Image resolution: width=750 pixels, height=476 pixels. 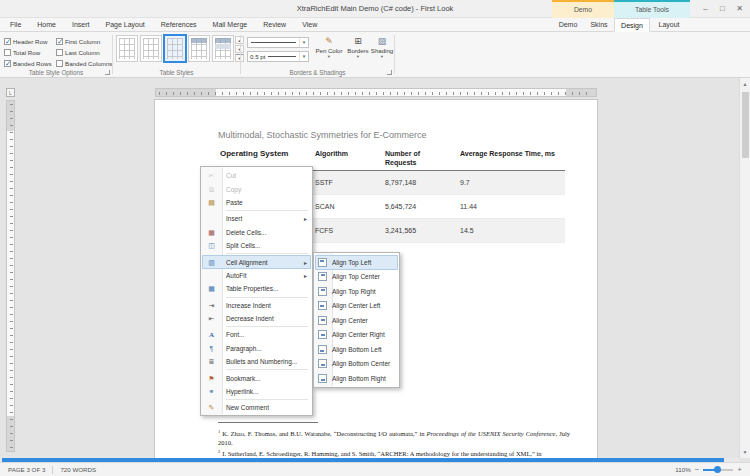 I want to click on table-cell-response: 14.5, so click(x=510, y=231).